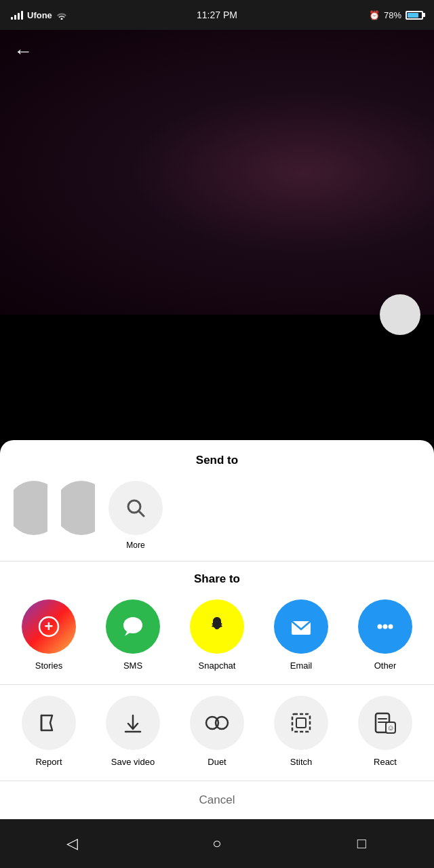  Describe the element at coordinates (217, 579) in the screenshot. I see `share-to-title: Share to` at that location.